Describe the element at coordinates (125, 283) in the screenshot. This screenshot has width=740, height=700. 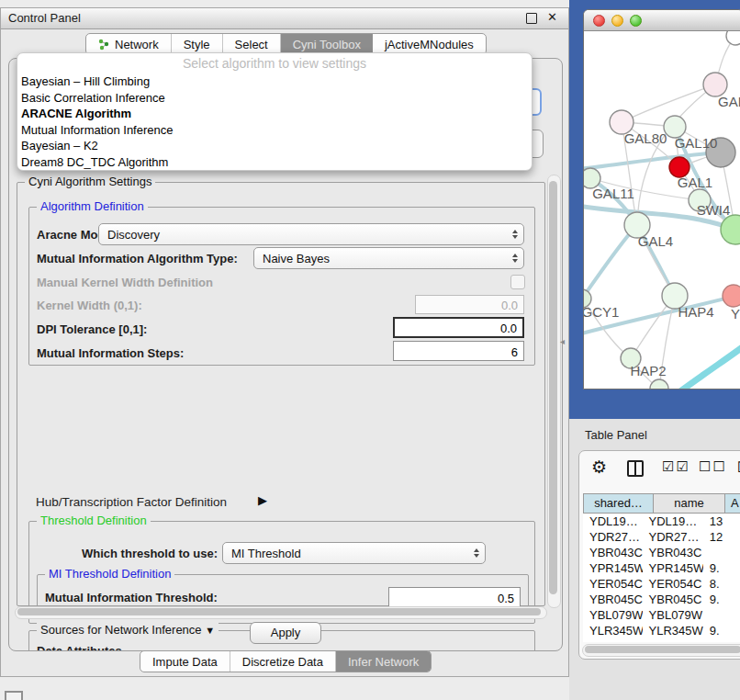
I see `manual-kernel-label: Manual Kernel Width Definition` at that location.